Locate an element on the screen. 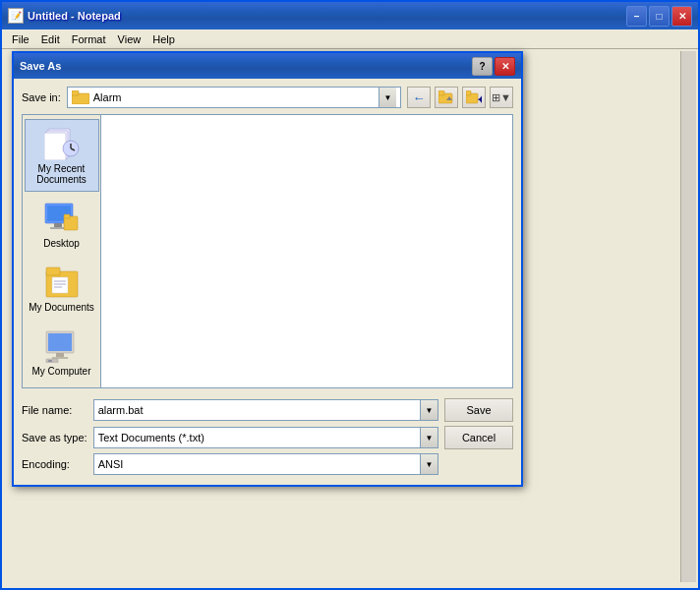 The height and width of the screenshot is (590, 700). save-in-dropdown-button: ▼ is located at coordinates (387, 97).